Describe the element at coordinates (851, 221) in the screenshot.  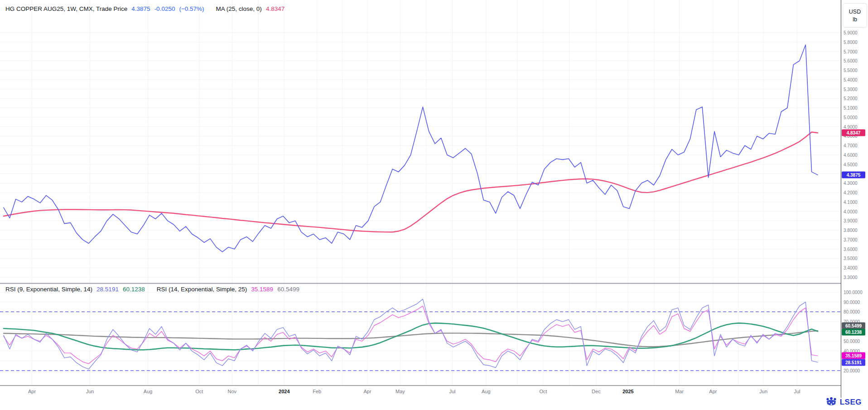
I see `price-axis-label: 3.9000` at that location.